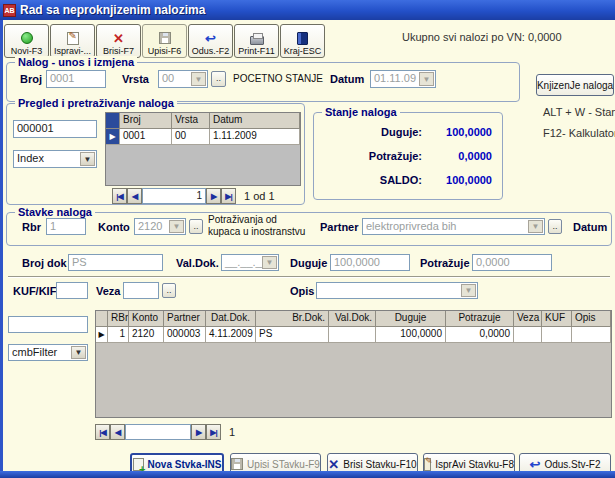  Describe the element at coordinates (118, 335) in the screenshot. I see `cell-rbr: 1` at that location.